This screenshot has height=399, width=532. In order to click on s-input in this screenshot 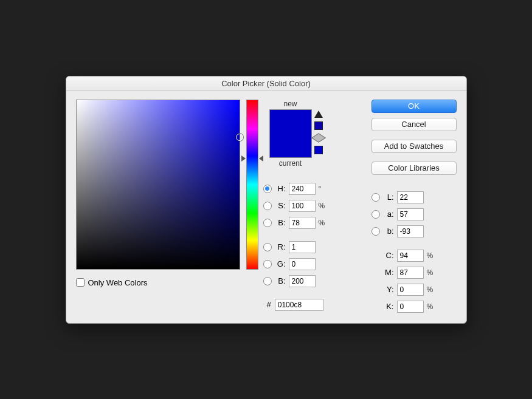, I will do `click(302, 206)`.